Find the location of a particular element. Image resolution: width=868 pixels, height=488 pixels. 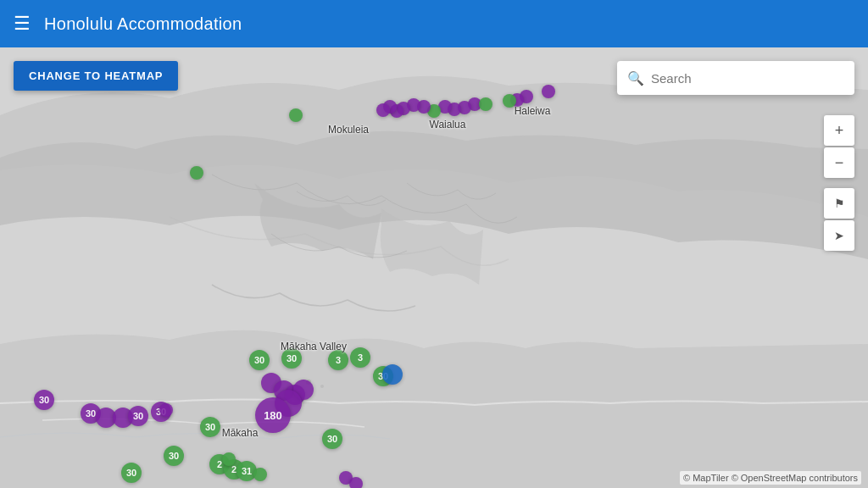

place-label-waialua: Waialua is located at coordinates (448, 125).